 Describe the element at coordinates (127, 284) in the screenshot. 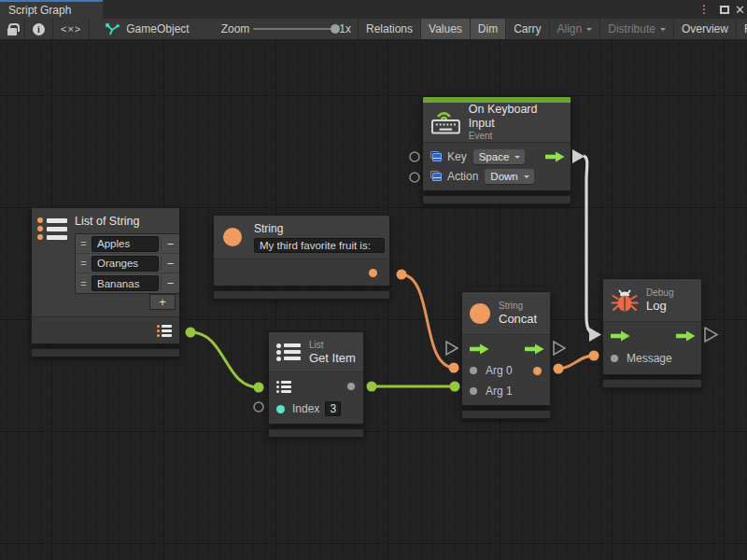

I see `list-item-row: = Bananas −` at that location.